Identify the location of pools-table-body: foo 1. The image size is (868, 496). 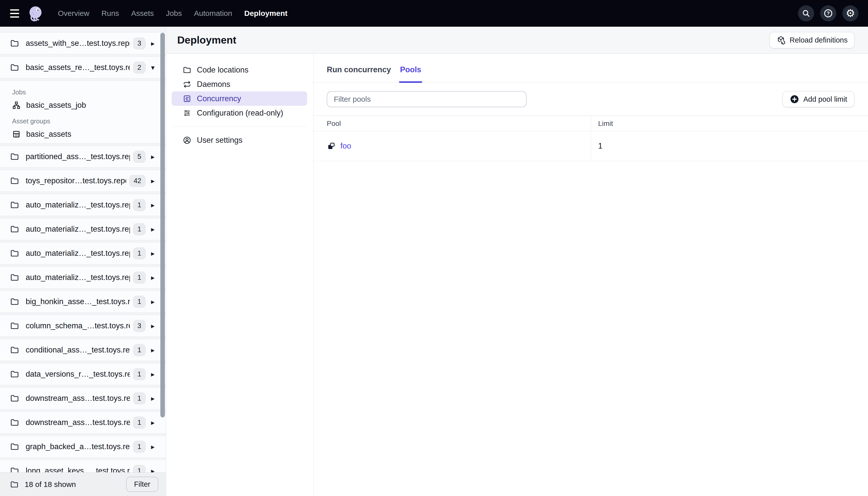
(590, 146).